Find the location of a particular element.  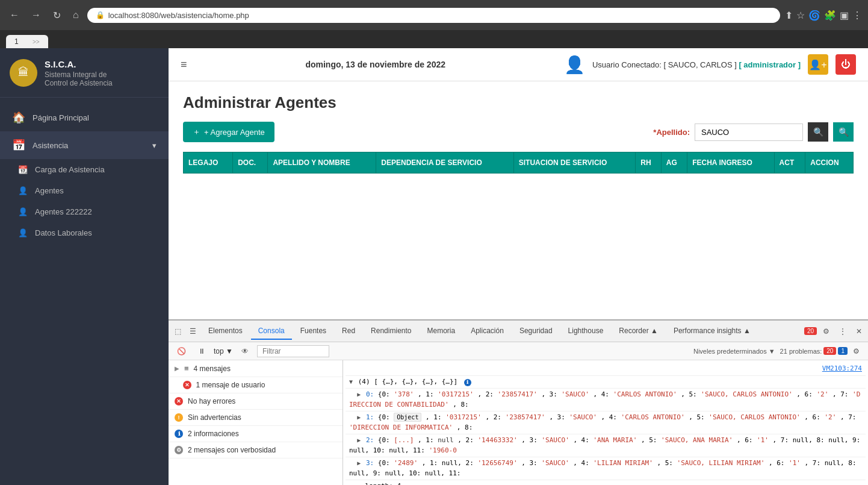

devtools-icon1: ⬚ is located at coordinates (178, 331).